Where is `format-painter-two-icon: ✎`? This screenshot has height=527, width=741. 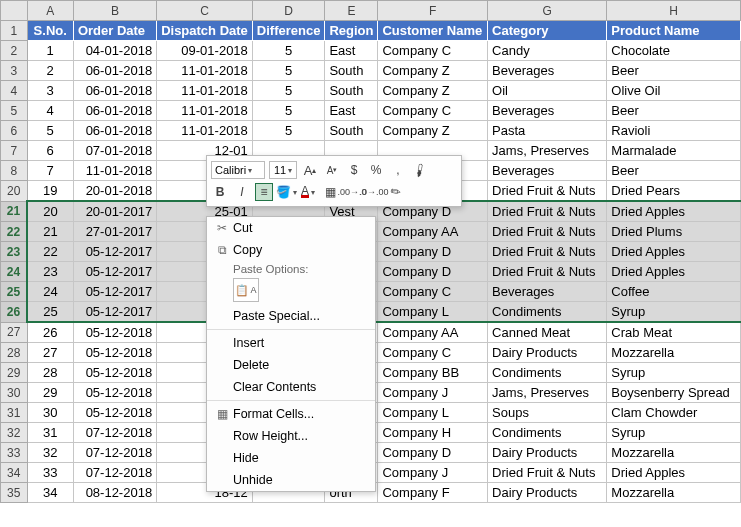
format-painter-two-icon: ✎ is located at coordinates (396, 192).